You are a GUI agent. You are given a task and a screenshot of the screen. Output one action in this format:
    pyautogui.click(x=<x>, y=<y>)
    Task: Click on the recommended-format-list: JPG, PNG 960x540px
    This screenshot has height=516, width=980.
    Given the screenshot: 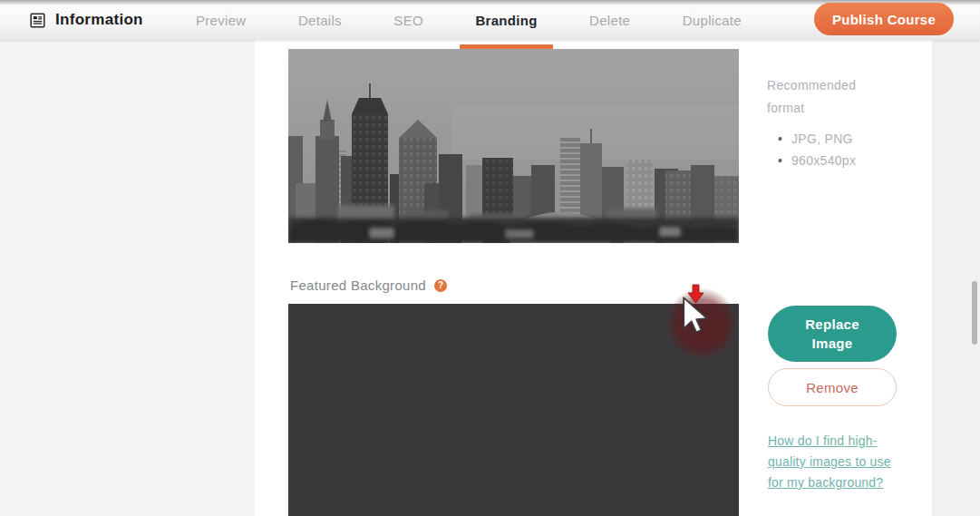 What is the action you would take?
    pyautogui.click(x=844, y=150)
    